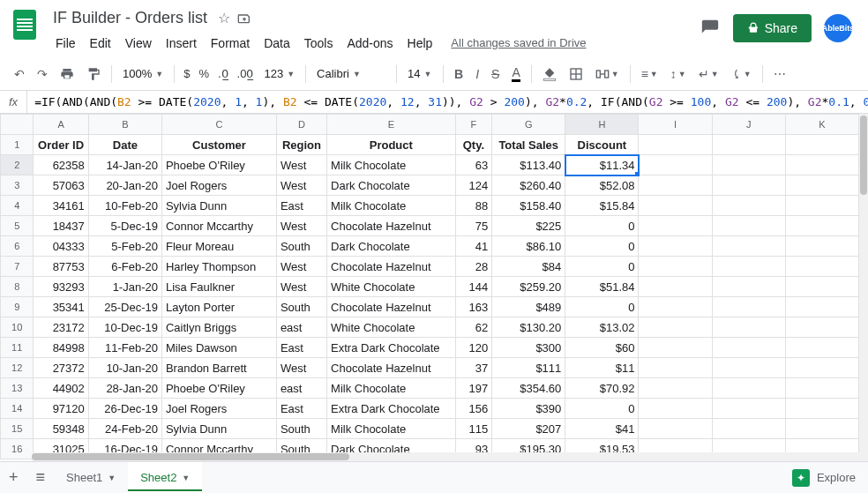 This screenshot has height=500, width=868. Describe the element at coordinates (710, 28) in the screenshot. I see `comments-icon` at that location.